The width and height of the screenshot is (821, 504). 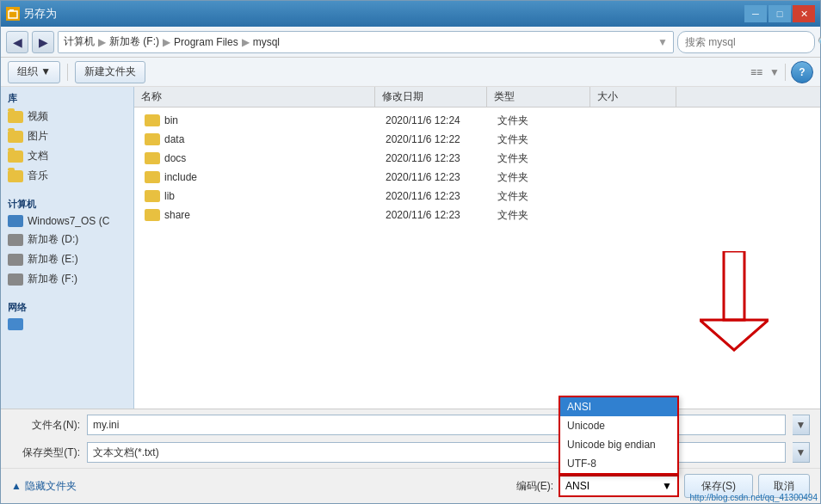 What do you see at coordinates (619, 486) in the screenshot?
I see `encoding-dropdown: ANSI ▼ ANSI Unicode Unicode big endian U…` at bounding box center [619, 486].